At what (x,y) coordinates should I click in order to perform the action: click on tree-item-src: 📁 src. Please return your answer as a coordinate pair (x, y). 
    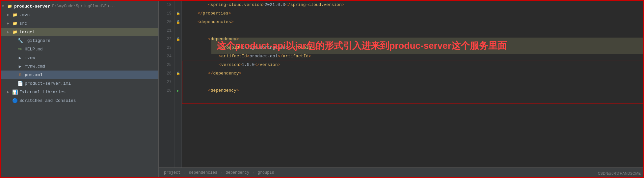
    Looking at the image, I should click on (80, 23).